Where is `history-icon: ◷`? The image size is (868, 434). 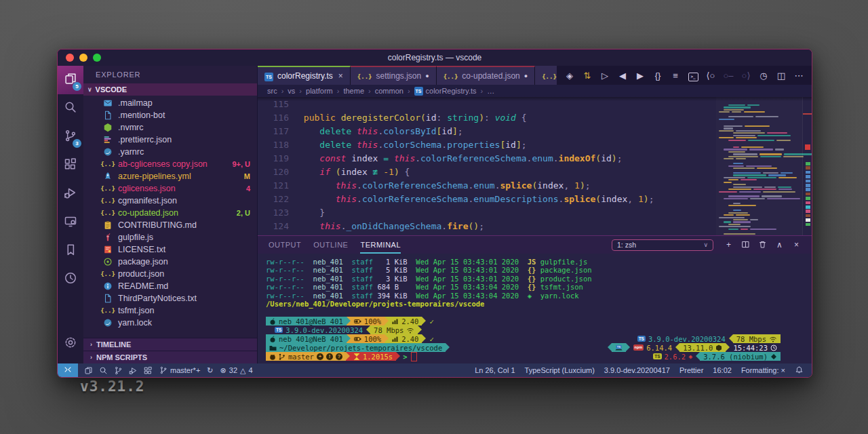 history-icon: ◷ is located at coordinates (764, 76).